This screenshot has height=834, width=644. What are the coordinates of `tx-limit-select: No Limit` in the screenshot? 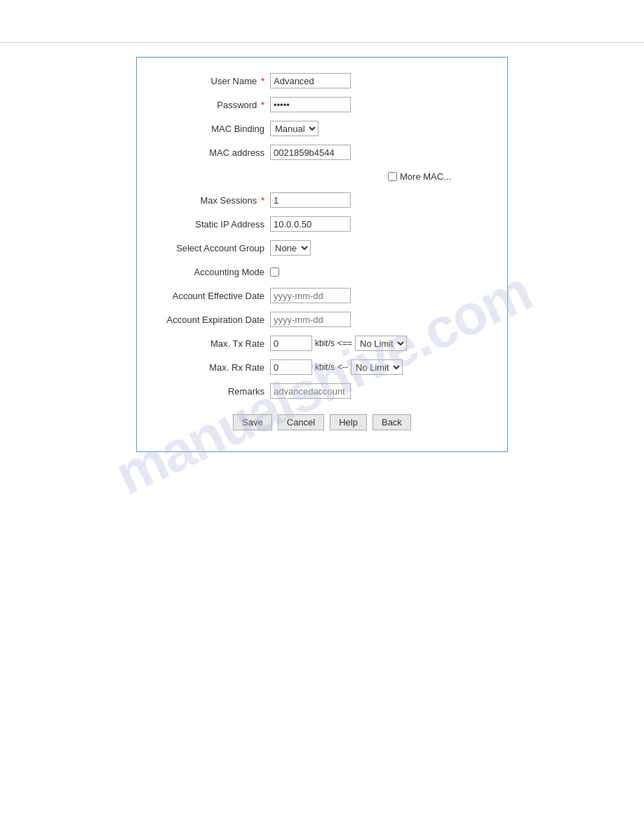 It's located at (381, 343).